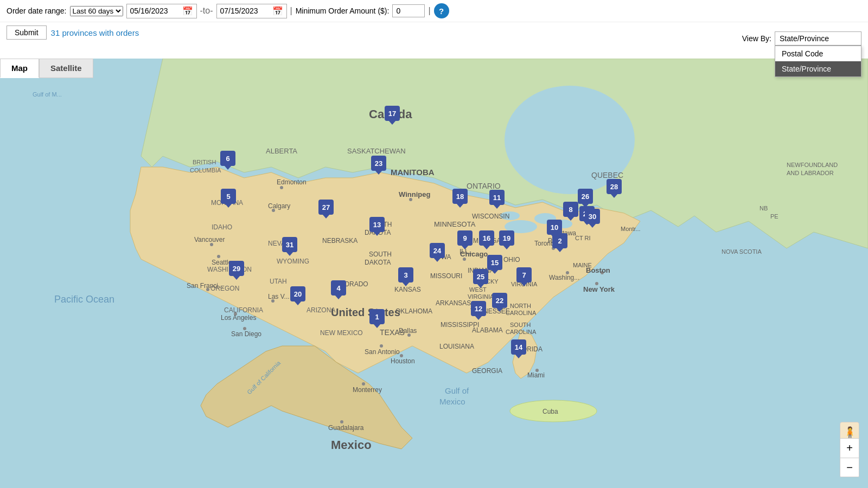 Image resolution: width=868 pixels, height=488 pixels. What do you see at coordinates (497, 197) in the screenshot?
I see `map-marker: 11` at bounding box center [497, 197].